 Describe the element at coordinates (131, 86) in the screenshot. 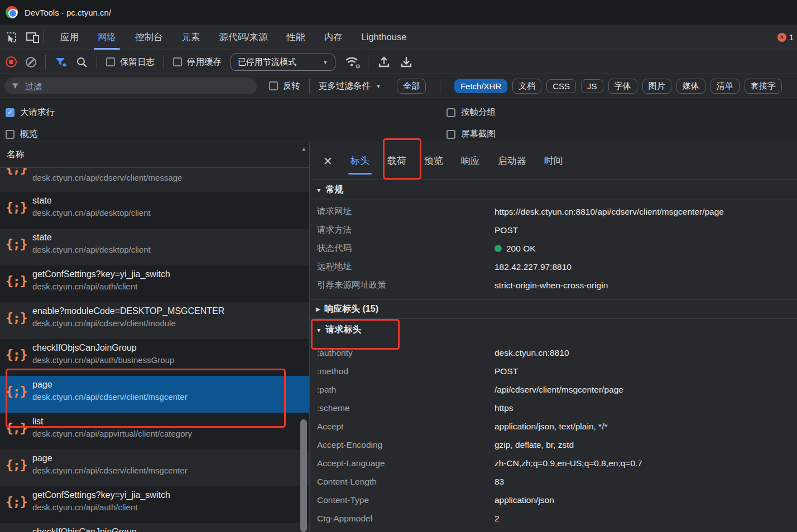

I see `filter-input-container` at that location.